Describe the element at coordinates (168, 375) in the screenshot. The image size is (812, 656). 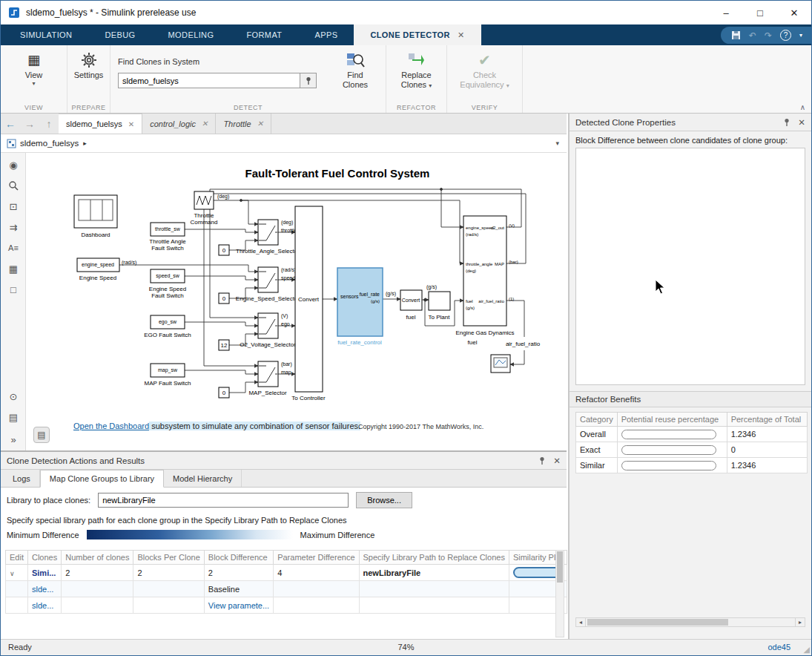
I see `block-map-sw: map_sw MAP Fault Switch` at that location.